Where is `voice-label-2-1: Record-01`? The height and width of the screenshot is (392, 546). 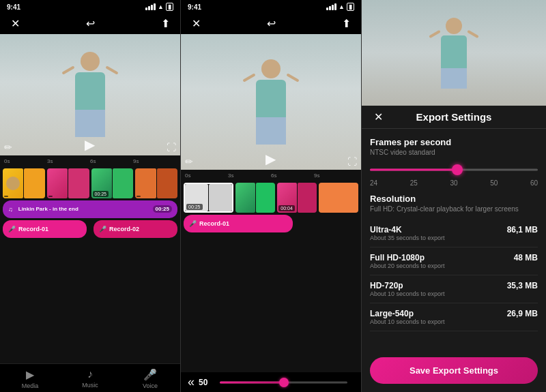 voice-label-2-1: Record-01 is located at coordinates (214, 224).